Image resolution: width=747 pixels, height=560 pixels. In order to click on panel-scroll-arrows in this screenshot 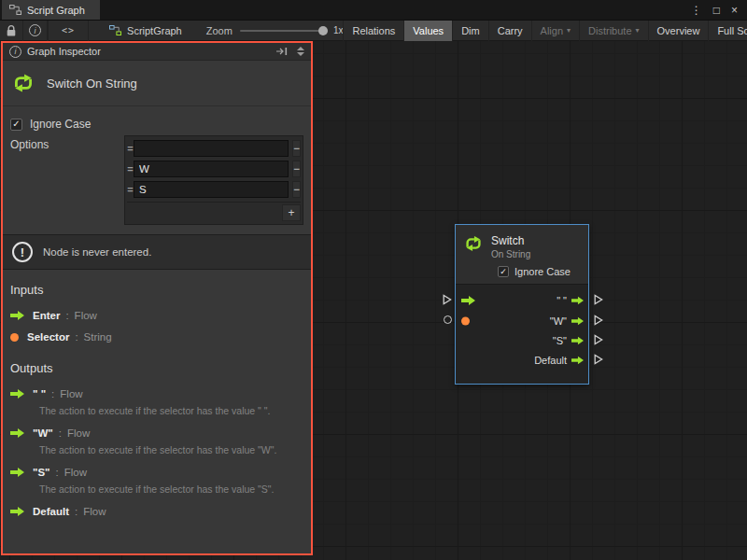, I will do `click(301, 51)`.